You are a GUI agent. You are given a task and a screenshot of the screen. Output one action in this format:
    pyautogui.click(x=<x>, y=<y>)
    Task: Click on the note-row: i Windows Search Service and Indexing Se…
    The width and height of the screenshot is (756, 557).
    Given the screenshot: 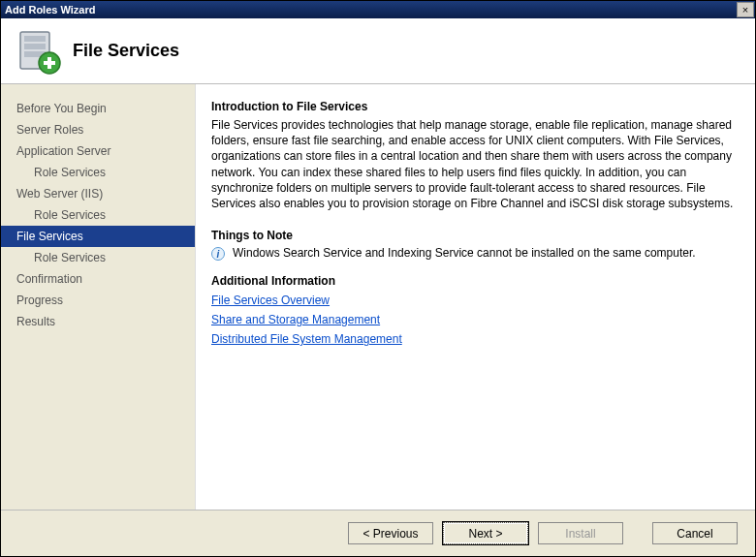 What is the action you would take?
    pyautogui.click(x=473, y=254)
    